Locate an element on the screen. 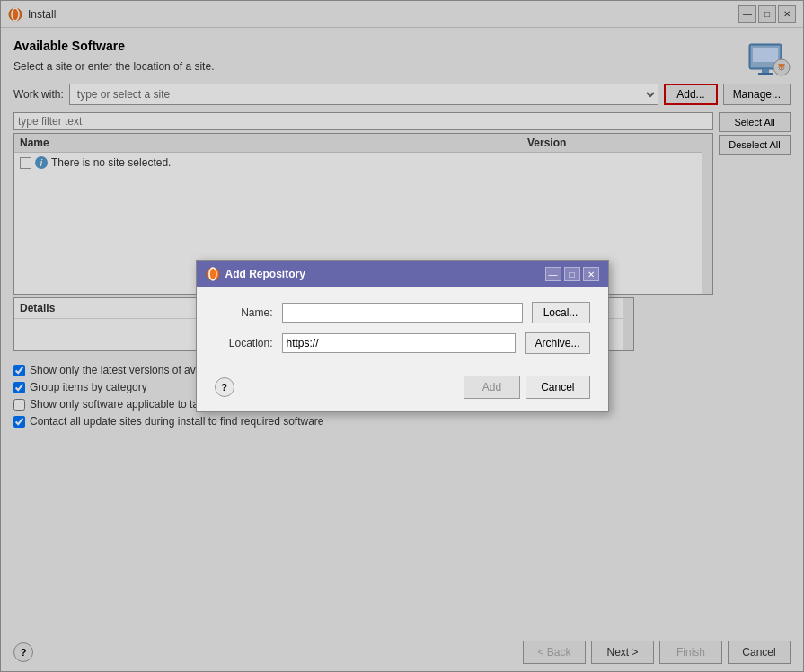 This screenshot has height=672, width=804. modal-add-button: Add is located at coordinates (492, 387).